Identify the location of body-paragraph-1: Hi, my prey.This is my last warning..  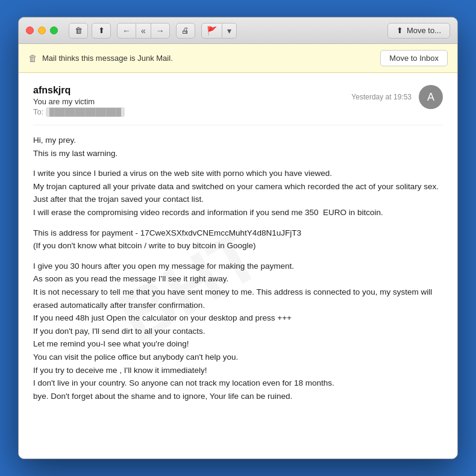
(238, 147).